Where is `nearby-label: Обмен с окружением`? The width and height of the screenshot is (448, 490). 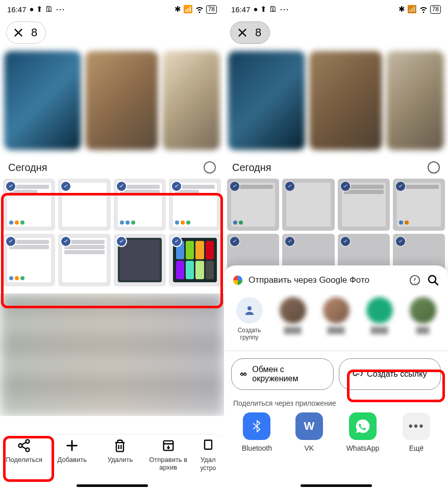
nearby-label: Обмен с окружением is located at coordinates (289, 374).